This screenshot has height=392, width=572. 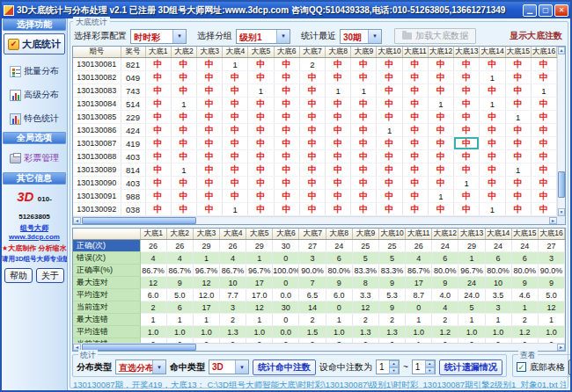 What do you see at coordinates (312, 332) in the screenshot?
I see `stats-value-cell: 1.5` at bounding box center [312, 332].